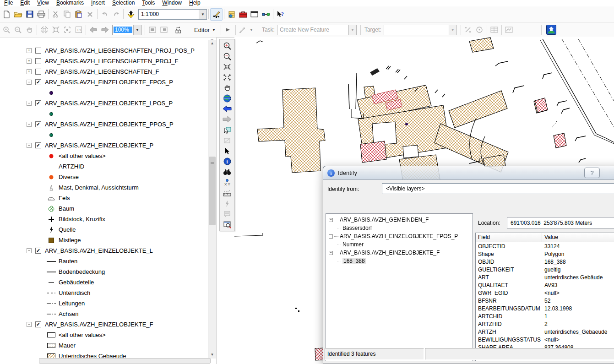 This screenshot has height=364, width=614. What do you see at coordinates (227, 214) in the screenshot?
I see `html-popup-tool-disabled` at bounding box center [227, 214].